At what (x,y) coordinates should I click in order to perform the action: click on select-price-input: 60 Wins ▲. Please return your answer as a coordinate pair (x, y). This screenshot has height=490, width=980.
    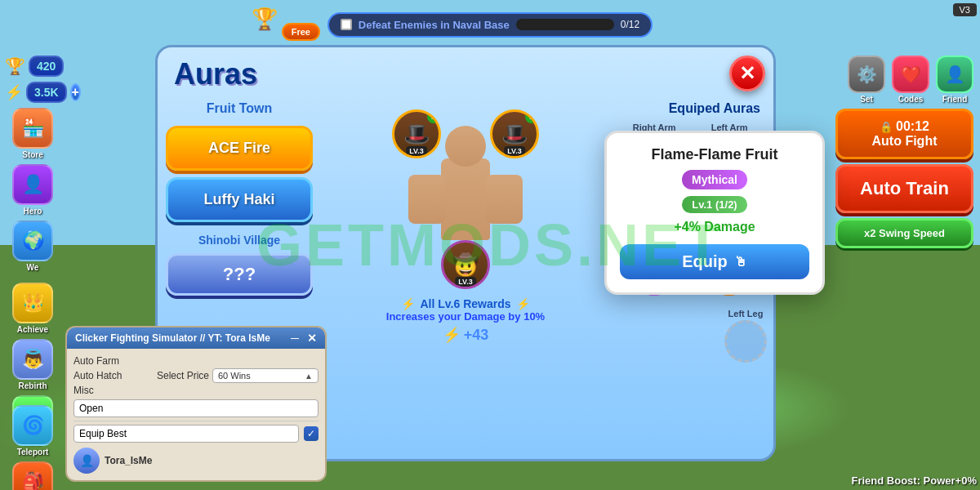
    Looking at the image, I should click on (265, 376).